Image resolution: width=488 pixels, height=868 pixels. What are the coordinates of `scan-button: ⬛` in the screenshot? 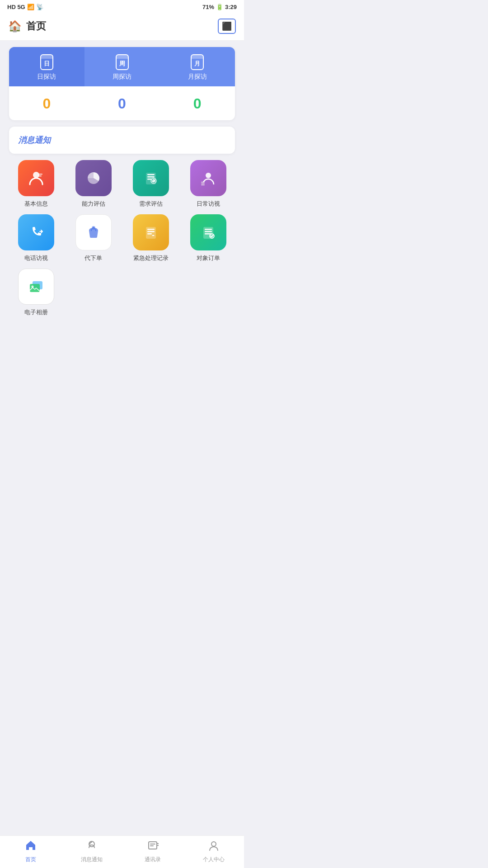 It's located at (227, 26).